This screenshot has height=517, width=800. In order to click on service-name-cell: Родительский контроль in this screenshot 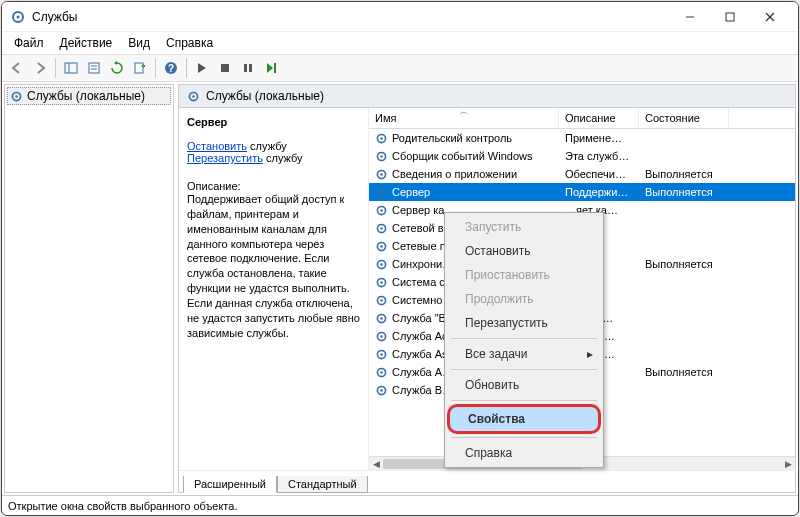, I will do `click(452, 138)`.